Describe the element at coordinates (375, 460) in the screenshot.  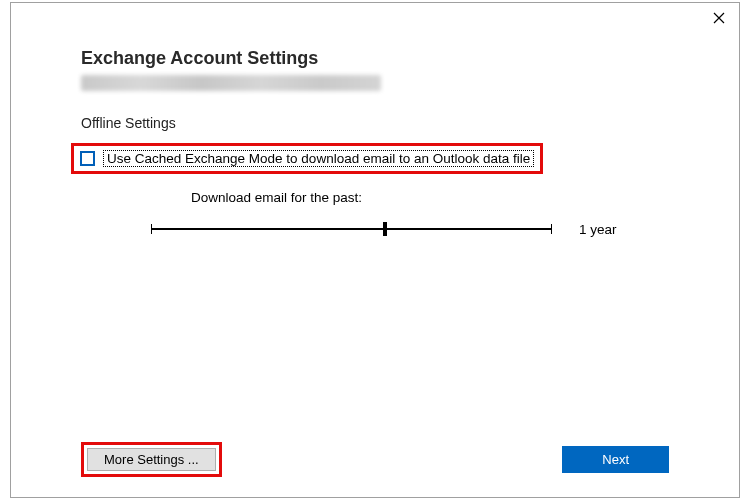
I see `footer: More Settings ... Next` at that location.